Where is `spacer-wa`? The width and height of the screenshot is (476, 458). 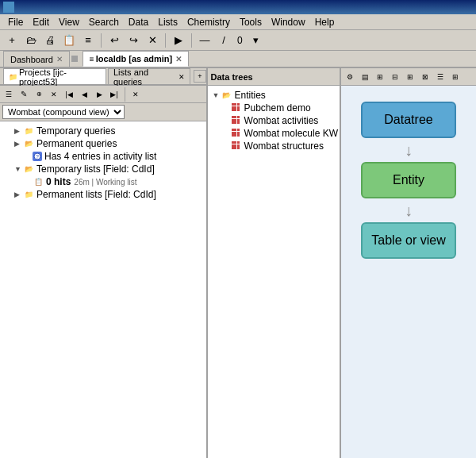
spacer-wa is located at coordinates (226, 121).